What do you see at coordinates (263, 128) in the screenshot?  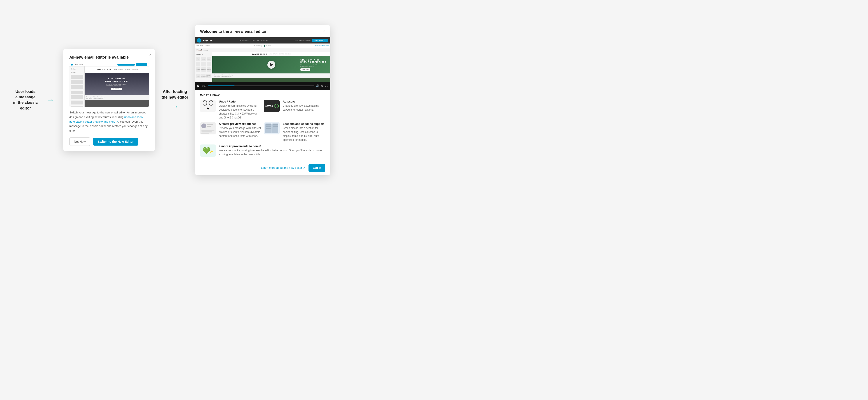 I see `features-grid: 🖱 Undo / Redo Quickly revert mistakes by…` at bounding box center [263, 128].